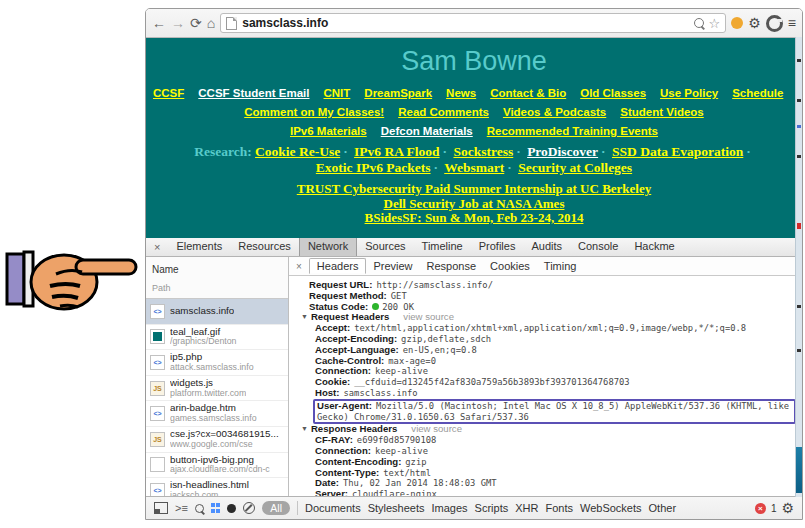 The image size is (805, 528). I want to click on subtab-timing: Timing, so click(560, 266).